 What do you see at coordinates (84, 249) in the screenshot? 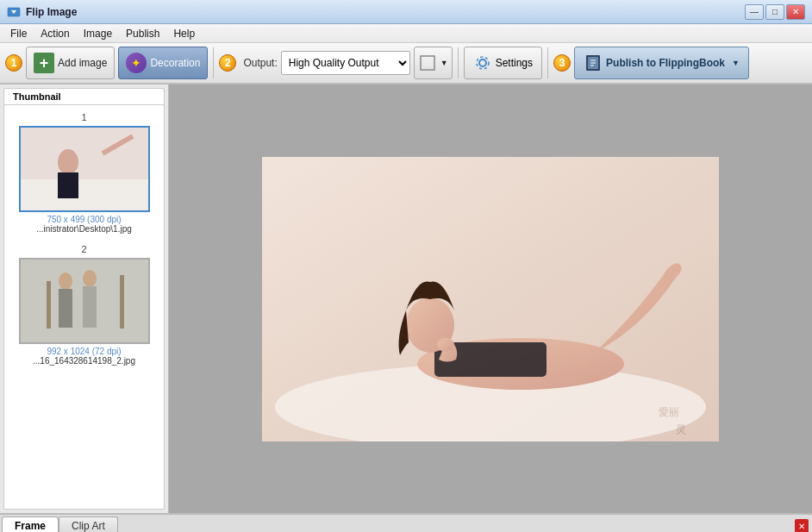
I see `thumb-num-2: 2` at bounding box center [84, 249].